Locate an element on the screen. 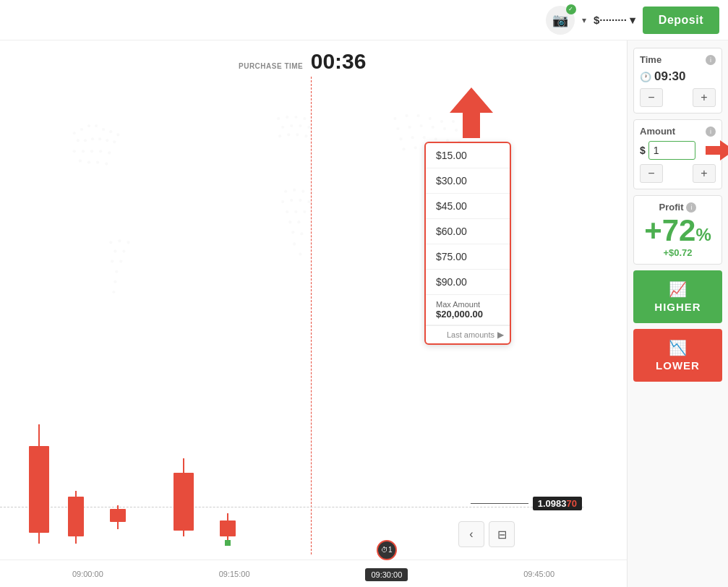 The width and height of the screenshot is (728, 587). purchase-time-container: PURCHASE TIME 00:36 is located at coordinates (302, 61).